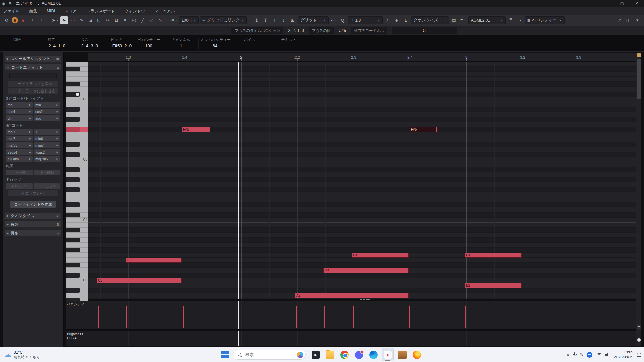  I want to click on piano-key-f5, so click(77, 135).